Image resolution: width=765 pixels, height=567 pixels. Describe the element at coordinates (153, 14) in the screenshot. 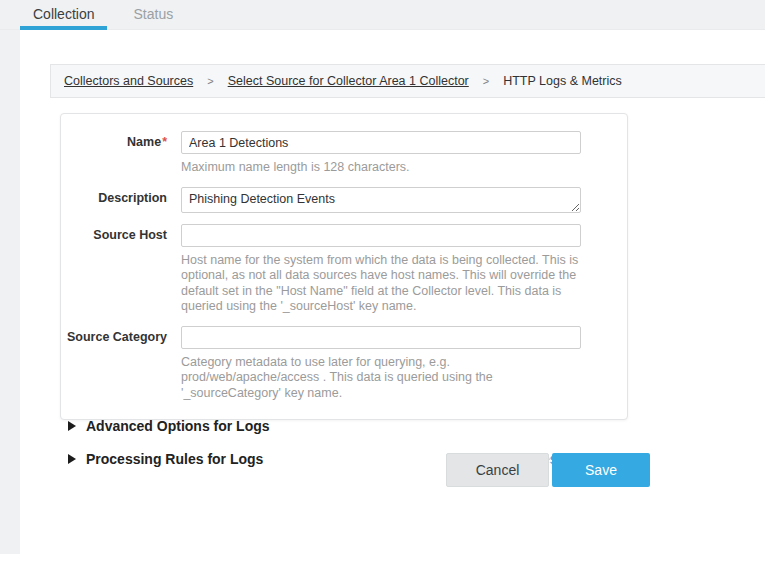

I see `tab-status: Status` at that location.